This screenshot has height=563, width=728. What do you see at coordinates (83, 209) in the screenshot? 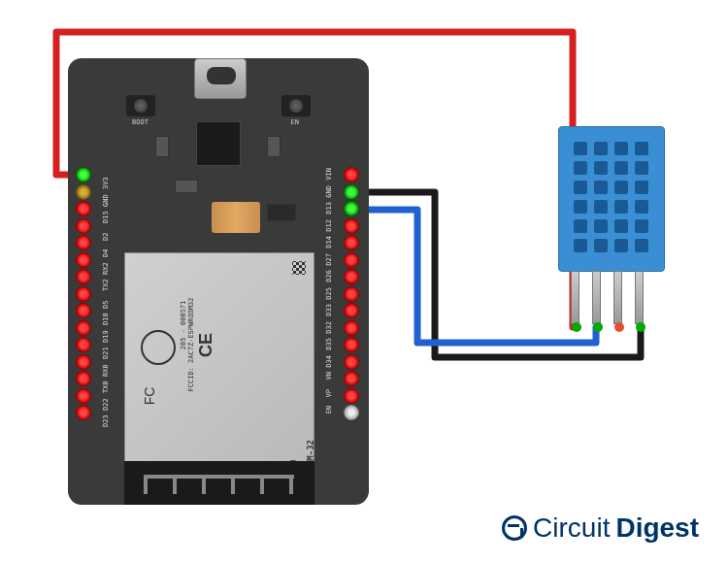
I see `pin-d15: D15` at bounding box center [83, 209].